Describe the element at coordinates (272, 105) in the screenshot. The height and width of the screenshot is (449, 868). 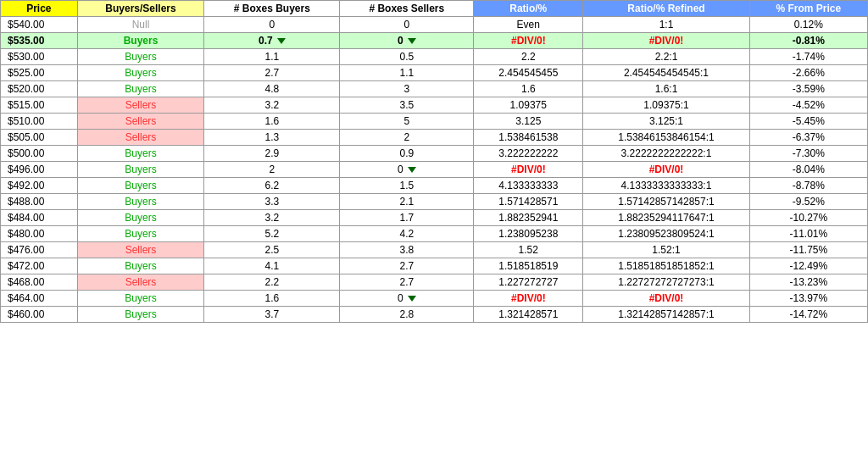
I see `boxes-buyers-cell: 3.2` at that location.